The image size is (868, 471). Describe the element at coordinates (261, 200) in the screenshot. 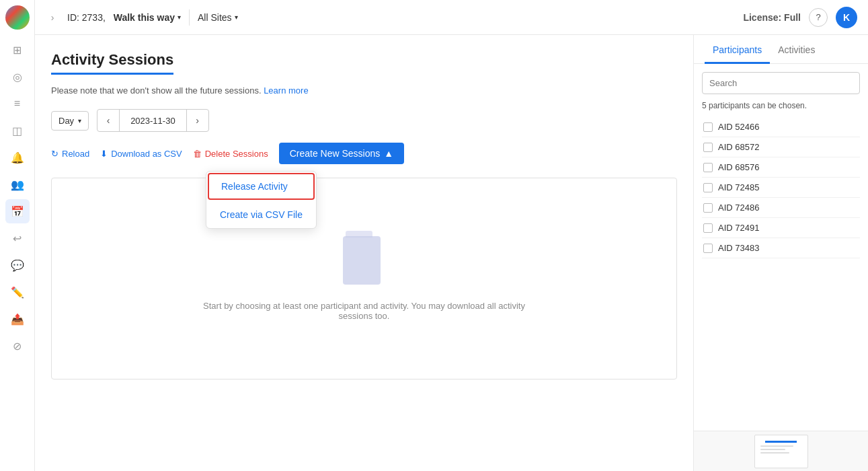

I see `create-sessions-dropdown: Release Activity Create via CSV File` at that location.